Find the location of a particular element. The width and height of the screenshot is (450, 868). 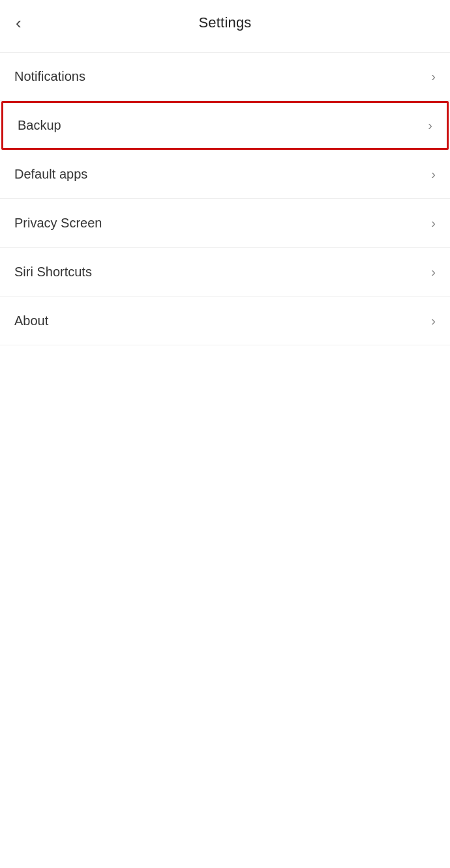

header: ‹ Settings is located at coordinates (225, 23).